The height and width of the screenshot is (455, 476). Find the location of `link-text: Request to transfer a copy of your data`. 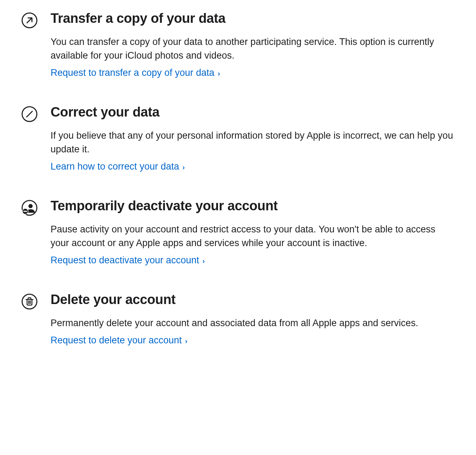

link-text: Request to transfer a copy of your data is located at coordinates (133, 73).